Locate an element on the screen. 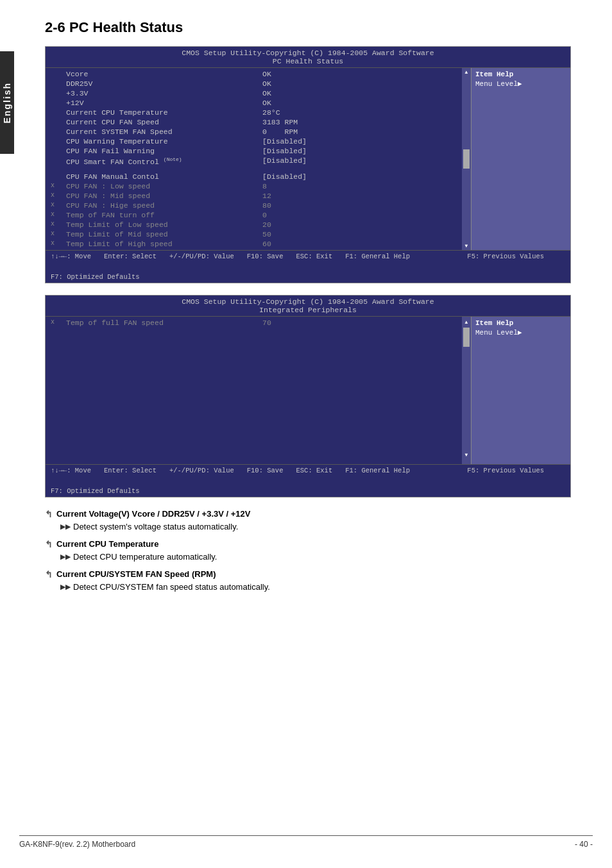 The image size is (612, 868). side-tab-label: English is located at coordinates (7, 103).